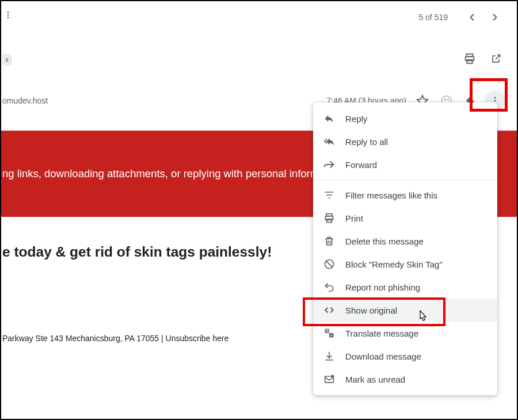 The width and height of the screenshot is (518, 420). What do you see at coordinates (329, 310) in the screenshot?
I see `code-icon` at bounding box center [329, 310].